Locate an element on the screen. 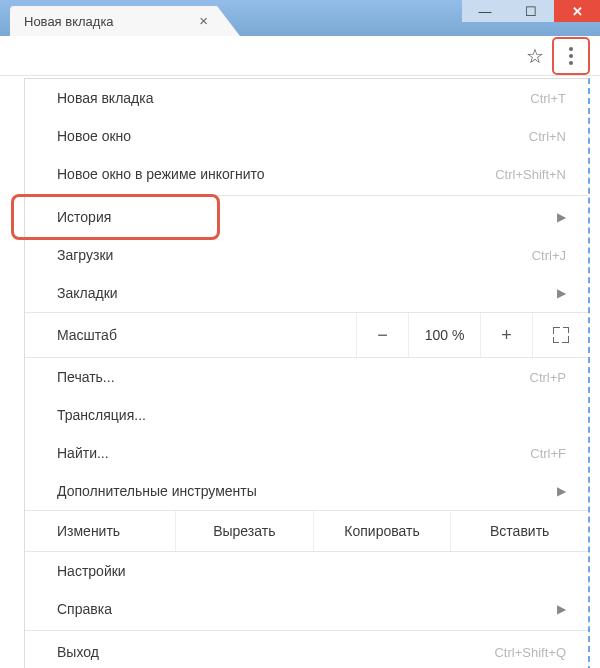 This screenshot has width=600, height=668. zoom-in-button: + is located at coordinates (506, 335).